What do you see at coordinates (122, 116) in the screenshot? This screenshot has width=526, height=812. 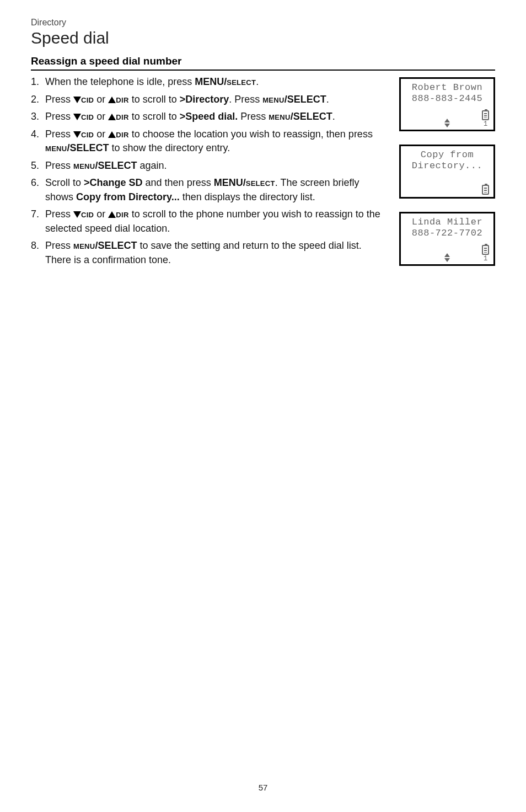 I see `step-3-dir: DIR` at bounding box center [122, 116].